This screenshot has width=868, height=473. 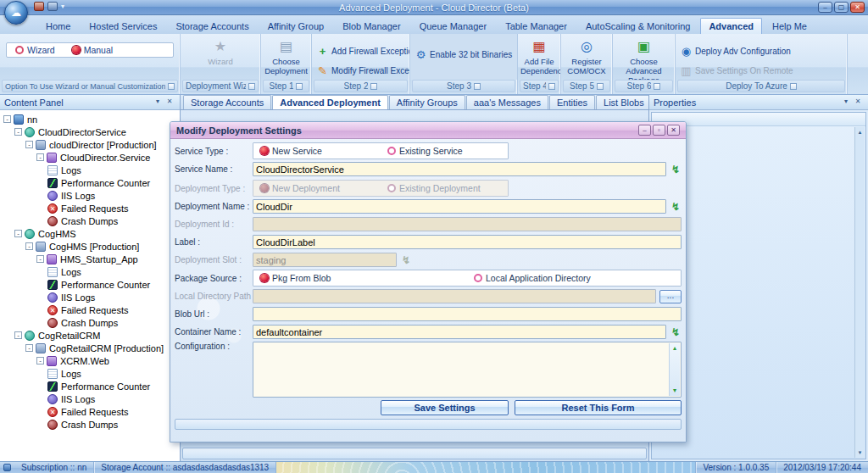 What do you see at coordinates (463, 54) in the screenshot?
I see `enable-32-bit-binaries-button: ⚙Enable 32 bit Binaries` at bounding box center [463, 54].